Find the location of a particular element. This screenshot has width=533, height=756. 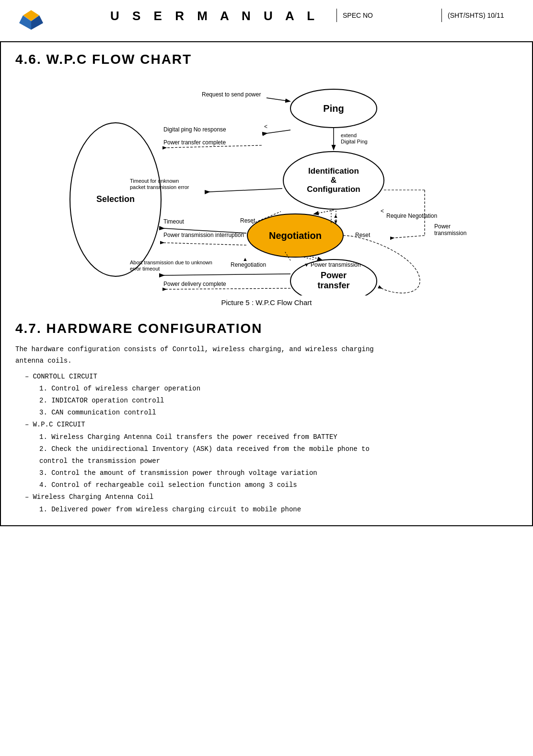

spec-row: SPEC NO (SHT/SHTS) 10/11 is located at coordinates (428, 15).